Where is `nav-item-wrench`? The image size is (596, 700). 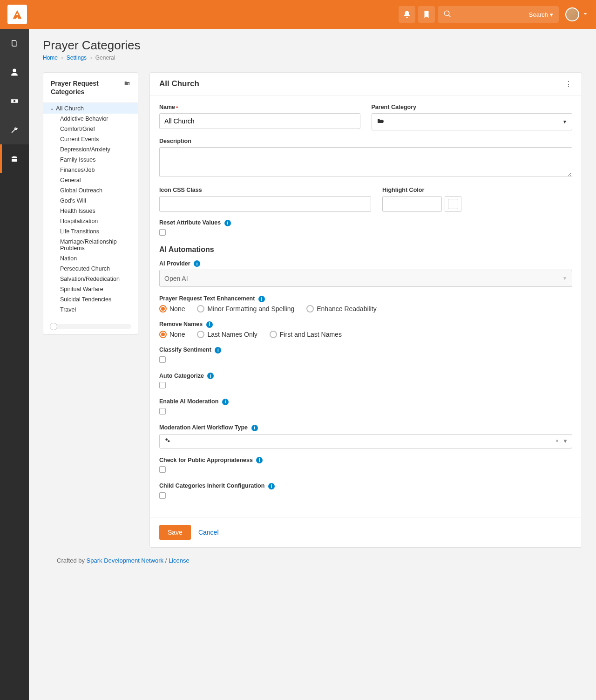
nav-item-wrench is located at coordinates (14, 130).